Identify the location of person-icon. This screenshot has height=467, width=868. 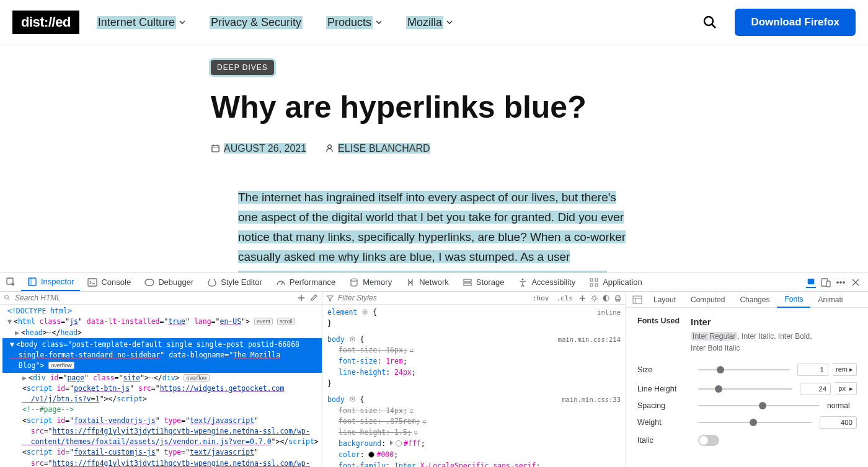
(330, 149).